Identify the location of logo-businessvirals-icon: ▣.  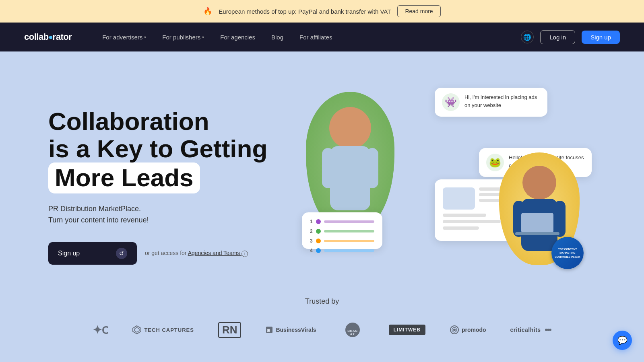
(269, 330).